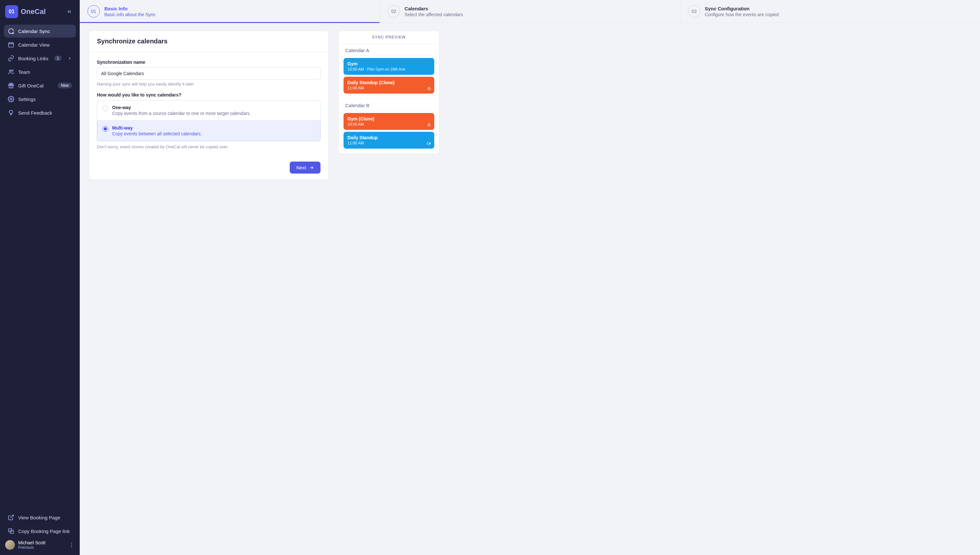 Image resolution: width=980 pixels, height=555 pixels. What do you see at coordinates (40, 99) in the screenshot?
I see `sidebar-item-settings: Settings` at bounding box center [40, 99].